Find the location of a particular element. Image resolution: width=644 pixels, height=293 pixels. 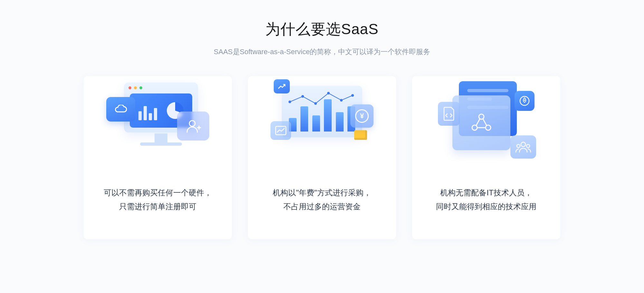

card-description: 机构无需配备IT技术人员， 同时又能得到相应的技术应用 is located at coordinates (486, 200).